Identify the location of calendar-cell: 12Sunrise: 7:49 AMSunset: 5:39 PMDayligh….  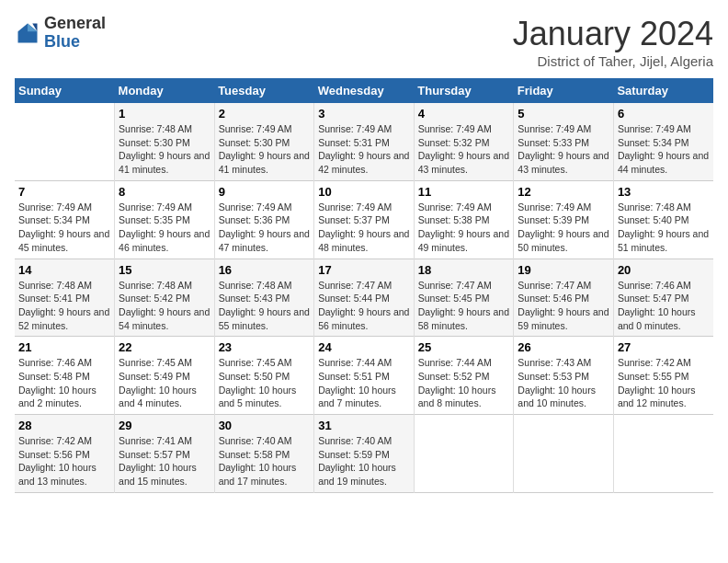
(564, 219).